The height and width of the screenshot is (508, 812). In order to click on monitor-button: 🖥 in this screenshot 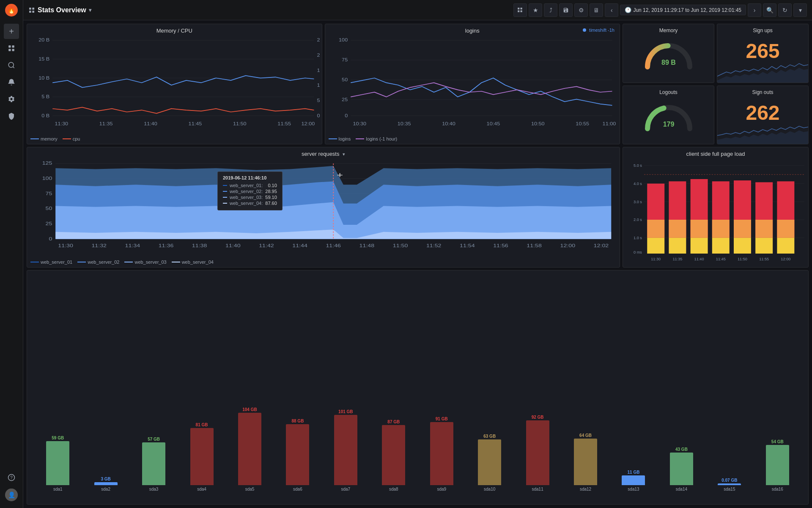, I will do `click(596, 10)`.